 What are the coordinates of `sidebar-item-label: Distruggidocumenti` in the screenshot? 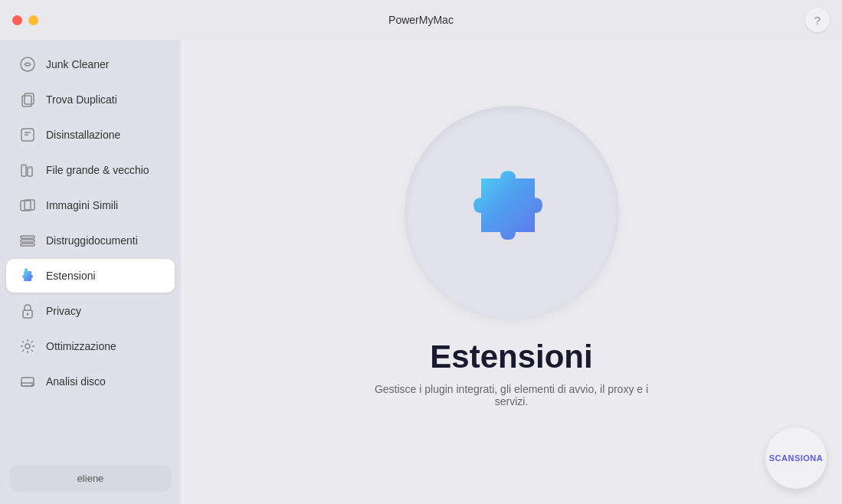 It's located at (92, 241).